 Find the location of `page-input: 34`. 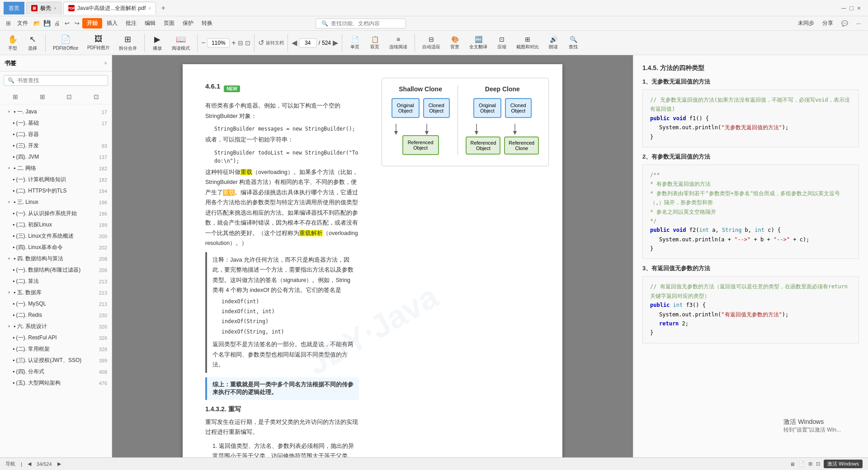

page-input: 34 is located at coordinates (308, 43).